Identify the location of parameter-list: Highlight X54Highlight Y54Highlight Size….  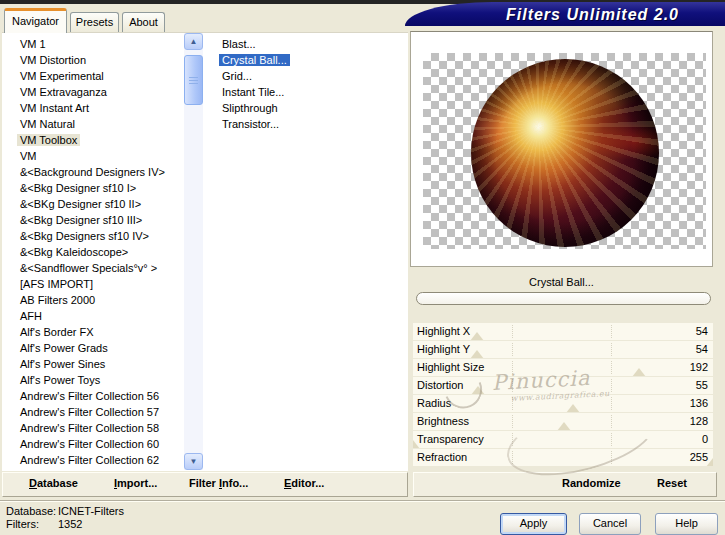
(563, 395).